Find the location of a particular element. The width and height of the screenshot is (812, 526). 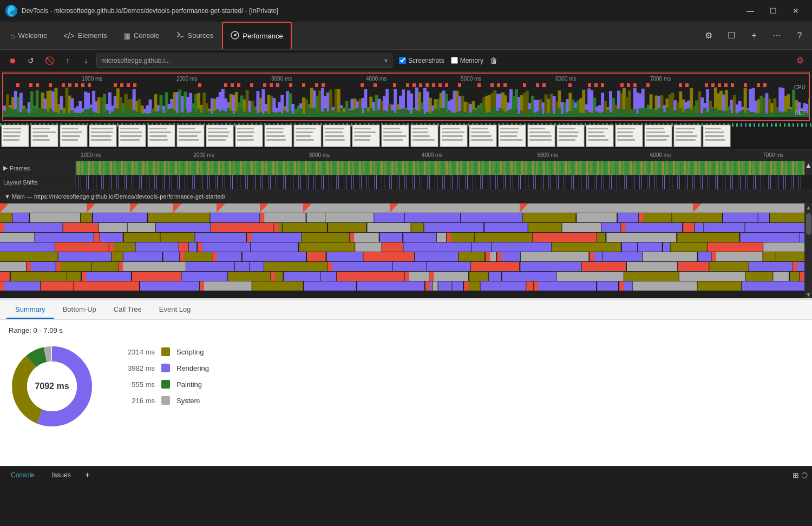

settings-tab-btn: ⚙ is located at coordinates (709, 36).